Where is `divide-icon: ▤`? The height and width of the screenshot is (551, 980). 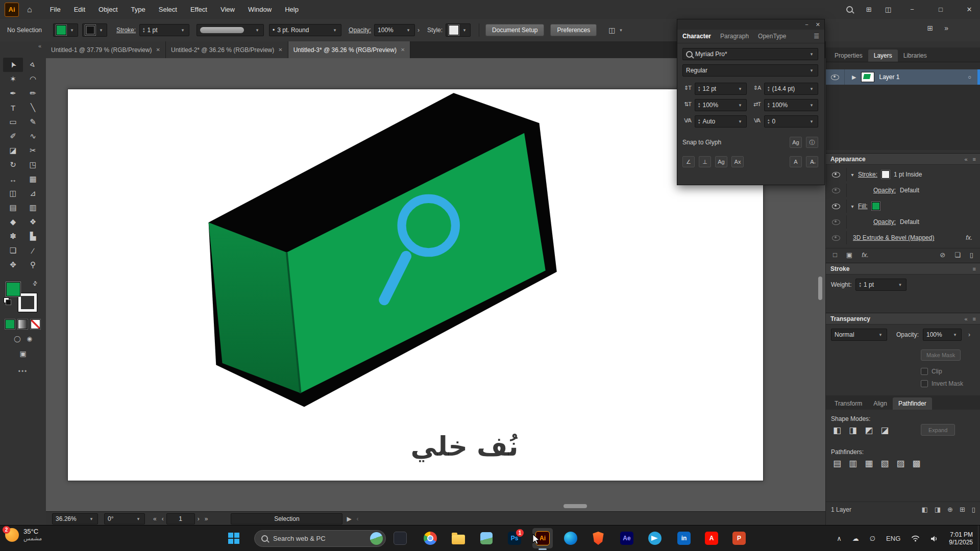 divide-icon: ▤ is located at coordinates (837, 463).